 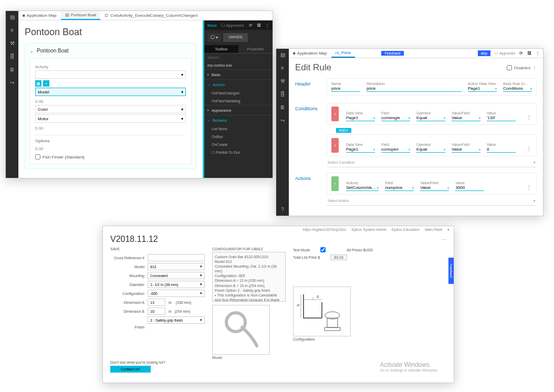 I want to click on tab-pontoon: ▤ Pontoon Boat, so click(x=81, y=16).